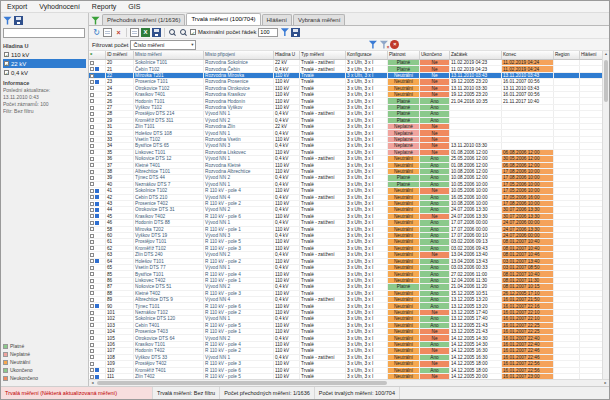 The height and width of the screenshot is (400, 610). Describe the element at coordinates (169, 55) in the screenshot. I see `column-header: Místo měření` at that location.